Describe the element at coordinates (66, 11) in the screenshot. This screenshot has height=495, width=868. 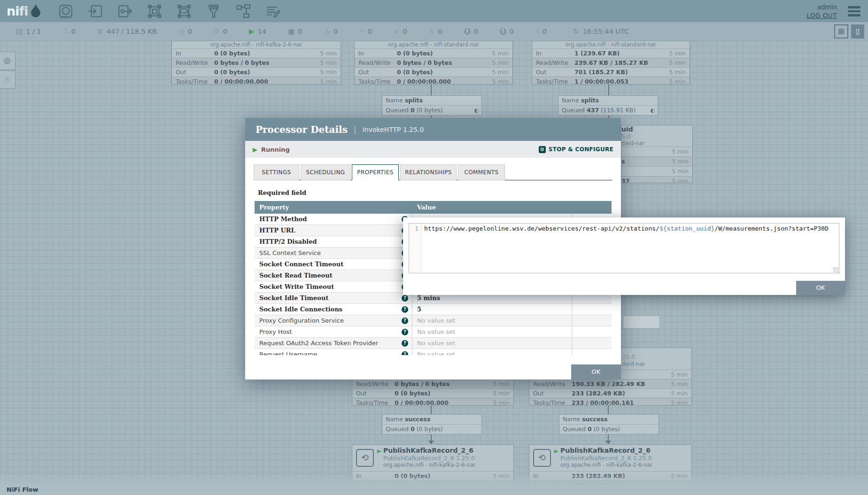
I see `processor-toolbar-icon` at that location.